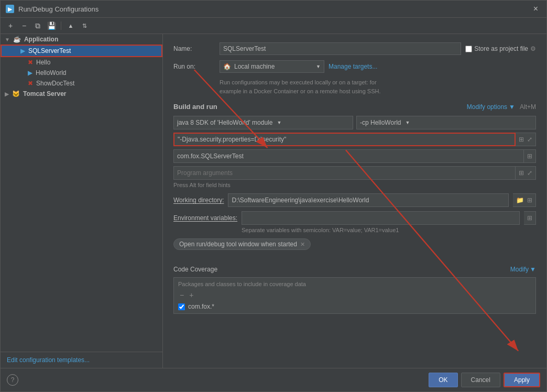  Describe the element at coordinates (10, 26) in the screenshot. I see `add-config-button: +` at that location.